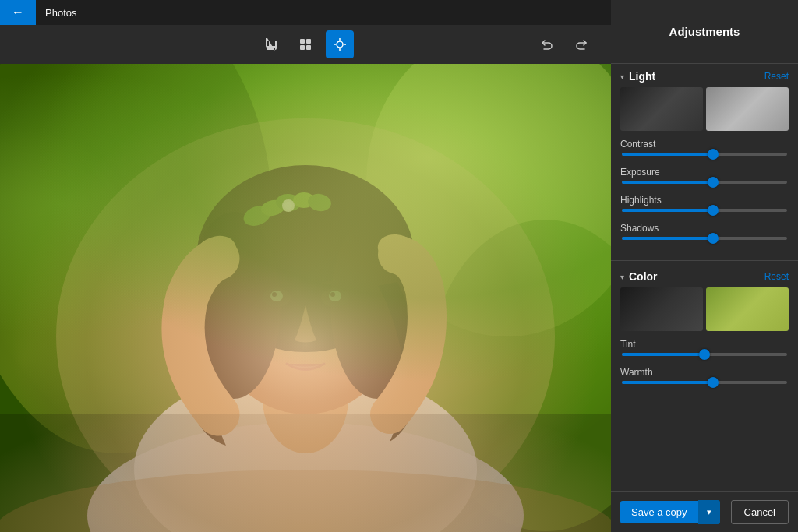 Image resolution: width=798 pixels, height=532 pixels. Describe the element at coordinates (704, 182) in the screenshot. I see `exposure-track` at that location.